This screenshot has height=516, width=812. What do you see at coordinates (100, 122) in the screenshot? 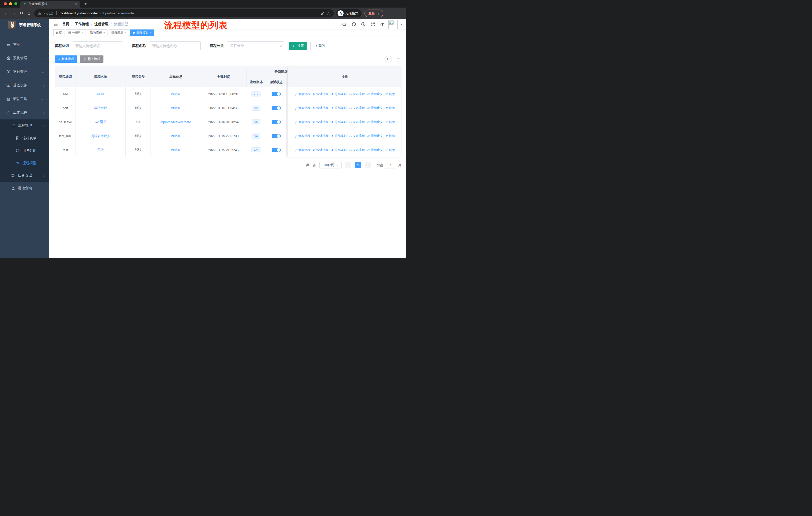
I see `process-name-link: OA 请假` at bounding box center [100, 122].